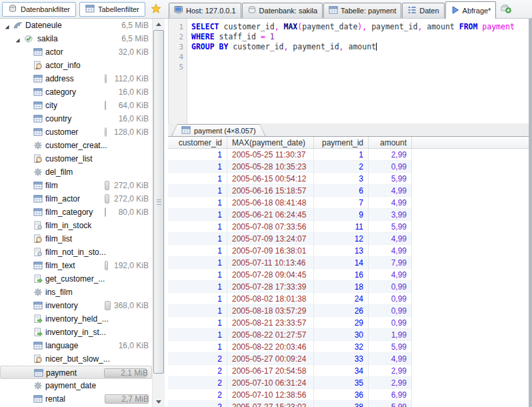  What do you see at coordinates (76, 399) in the screenshot?
I see `tree-item: rental2,7 MiB` at bounding box center [76, 399].